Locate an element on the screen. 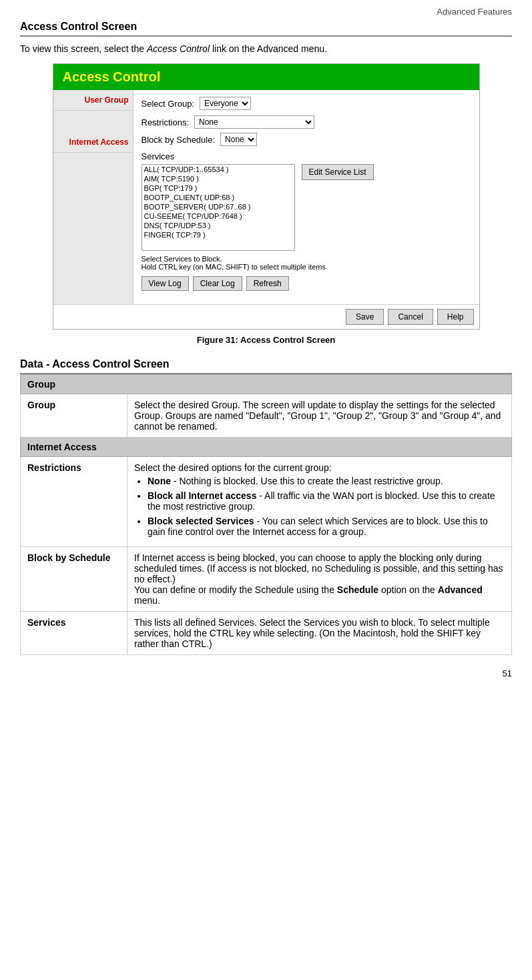 The image size is (532, 980). schedule-label-cell: Block by Schedule is located at coordinates (74, 579).